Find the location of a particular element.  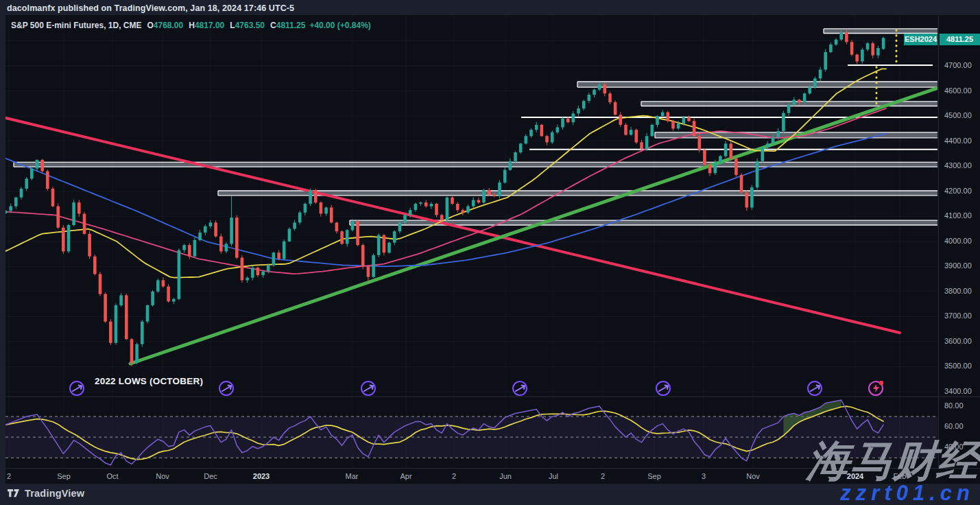

price-axis-label: 4300.00 is located at coordinates (958, 165).